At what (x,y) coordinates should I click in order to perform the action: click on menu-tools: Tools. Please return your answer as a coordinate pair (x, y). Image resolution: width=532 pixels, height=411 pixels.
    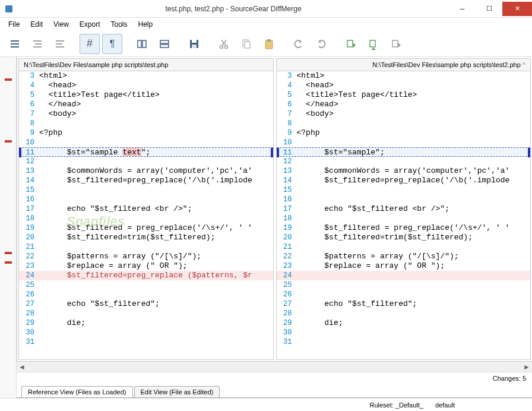
    Looking at the image, I should click on (119, 24).